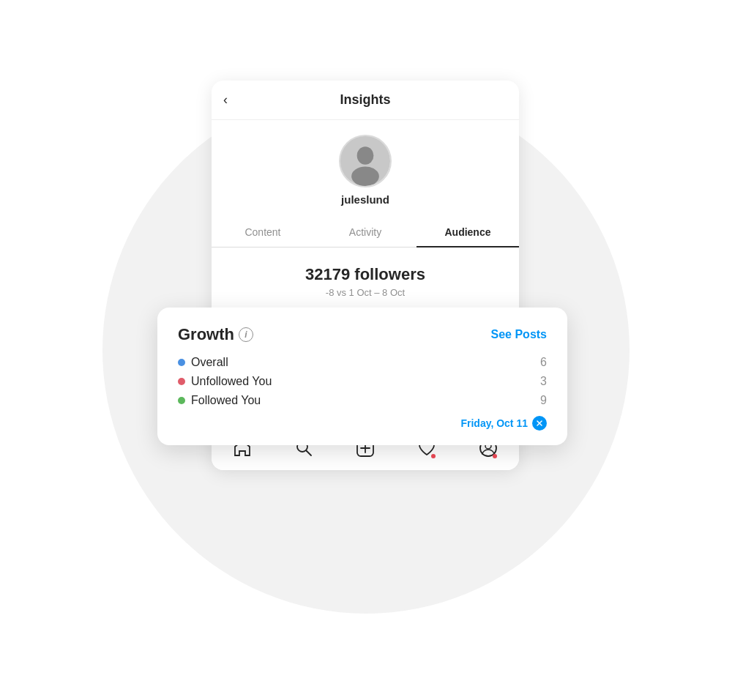  Describe the element at coordinates (203, 362) in the screenshot. I see `stat-label-overall: Overall` at that location.